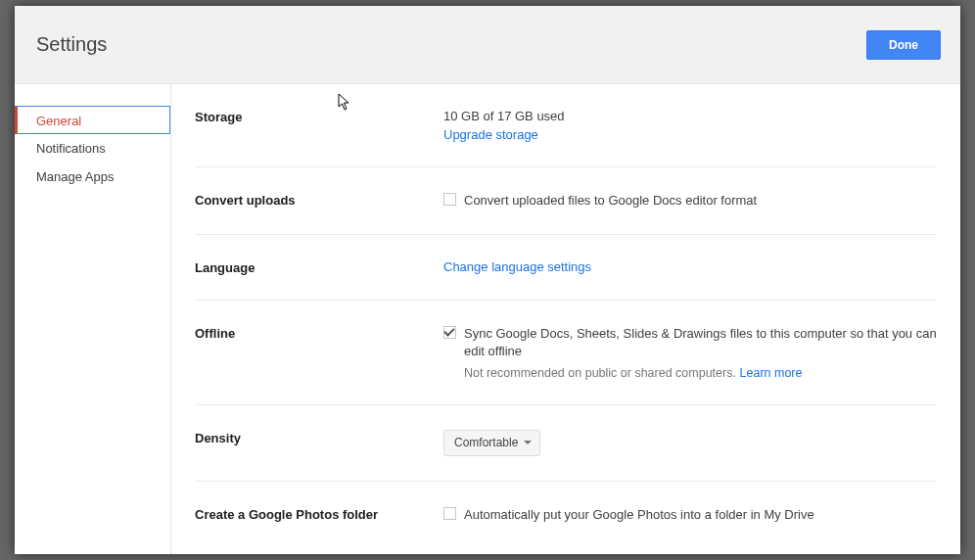 The image size is (975, 560). I want to click on upgrade-storage-link: Upgrade storage, so click(491, 135).